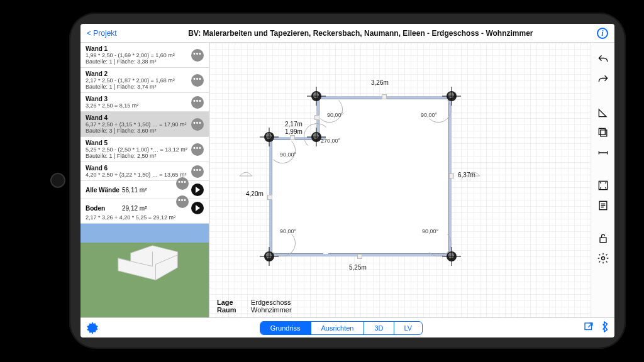 Image resolution: width=644 pixels, height=362 pixels. What do you see at coordinates (230, 310) in the screenshot?
I see `meta-label: Raum` at bounding box center [230, 310].